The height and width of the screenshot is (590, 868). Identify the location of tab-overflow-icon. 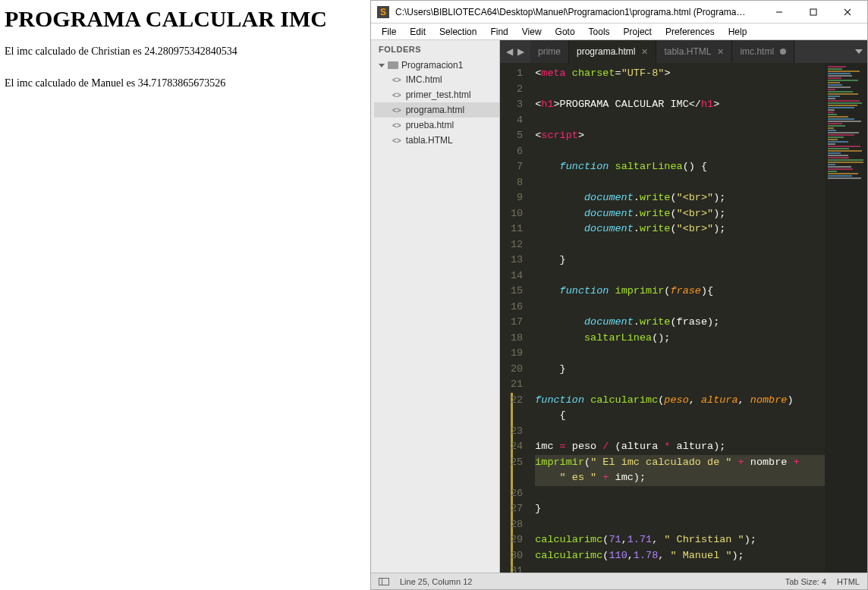
(859, 52).